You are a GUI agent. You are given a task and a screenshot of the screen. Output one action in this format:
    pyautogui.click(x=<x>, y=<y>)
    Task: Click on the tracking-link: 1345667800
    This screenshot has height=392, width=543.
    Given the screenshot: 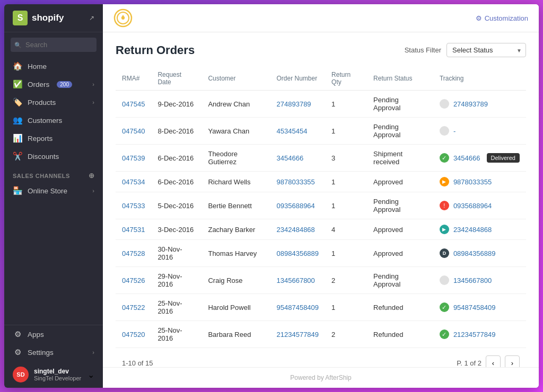 What is the action you would take?
    pyautogui.click(x=472, y=281)
    